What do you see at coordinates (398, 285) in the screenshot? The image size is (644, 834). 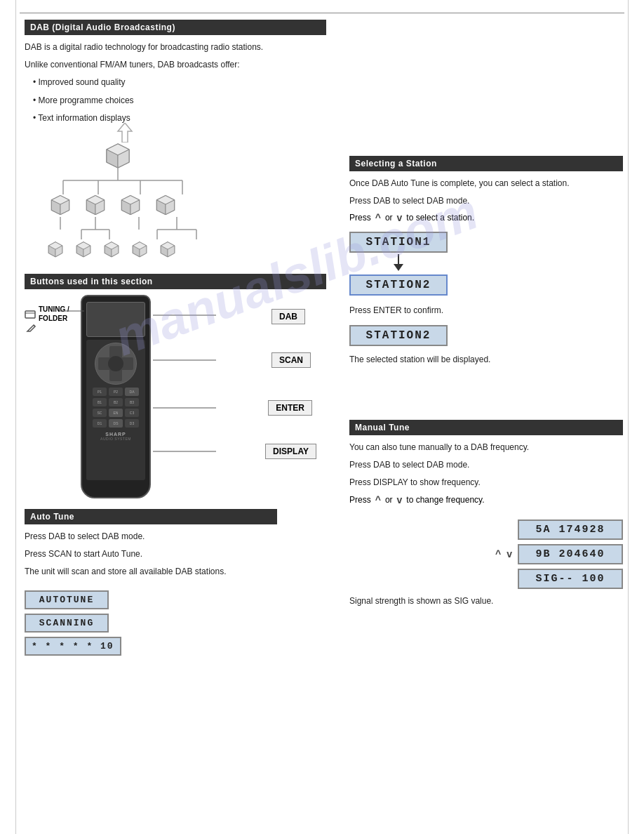 I see `lcd-station2: STATION2` at bounding box center [398, 285].